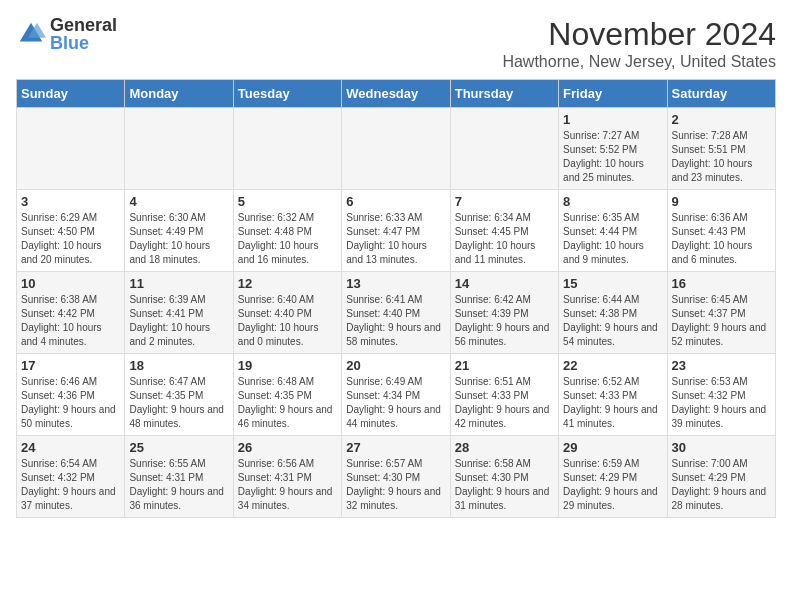  Describe the element at coordinates (722, 284) in the screenshot. I see `day-number: 16` at that location.